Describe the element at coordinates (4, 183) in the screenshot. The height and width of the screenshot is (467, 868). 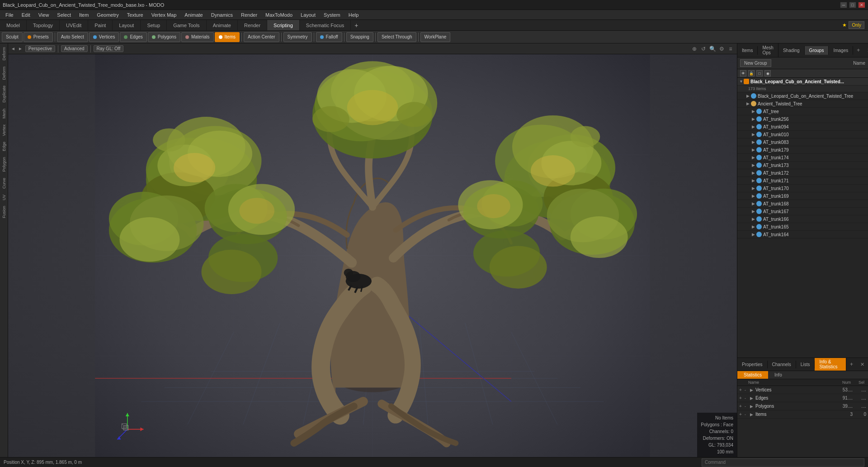
I see `left-tab-curve: Curve` at that location.